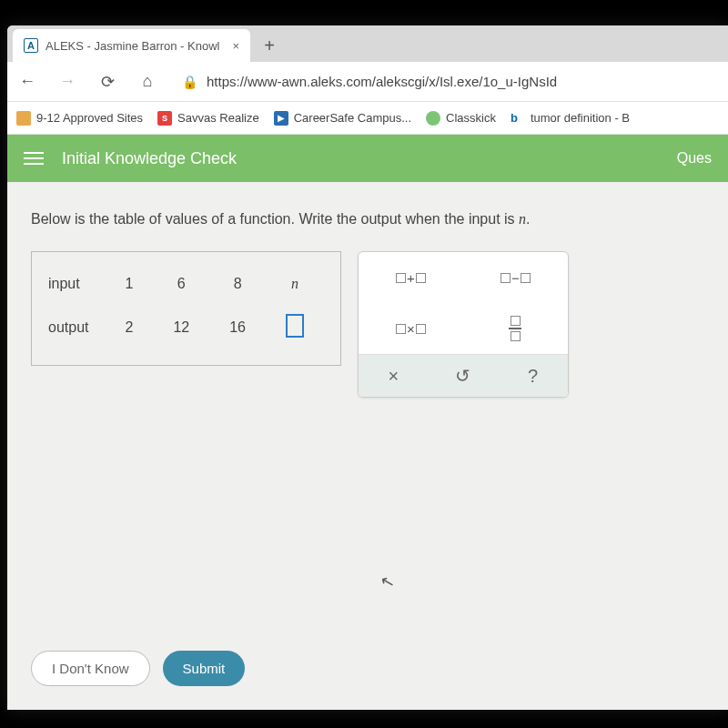 This screenshot has width=728, height=728. Describe the element at coordinates (76, 328) in the screenshot. I see `row-label-output: output` at that location.